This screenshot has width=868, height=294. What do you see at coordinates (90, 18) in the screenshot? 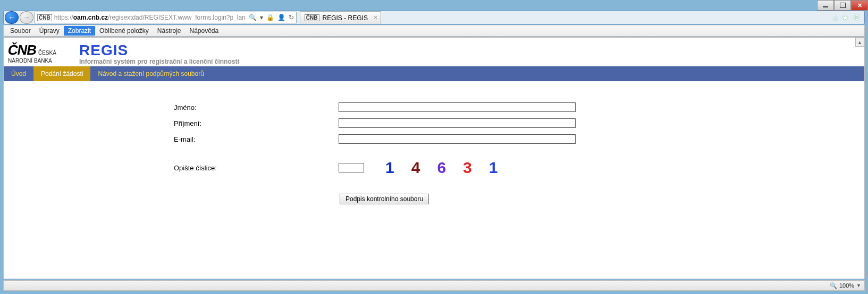
I see `url-host: oam.cnb.cz` at bounding box center [90, 18].